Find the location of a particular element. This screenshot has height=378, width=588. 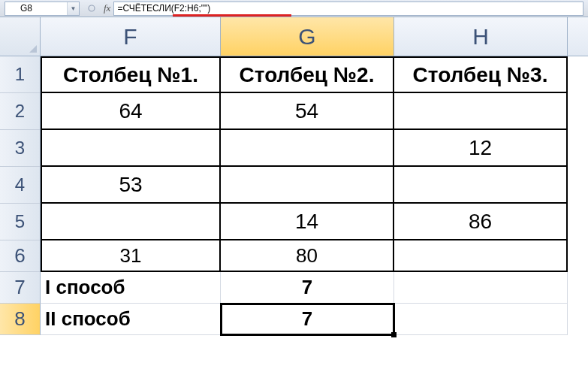

column-headers-row: F G H is located at coordinates (294, 37).